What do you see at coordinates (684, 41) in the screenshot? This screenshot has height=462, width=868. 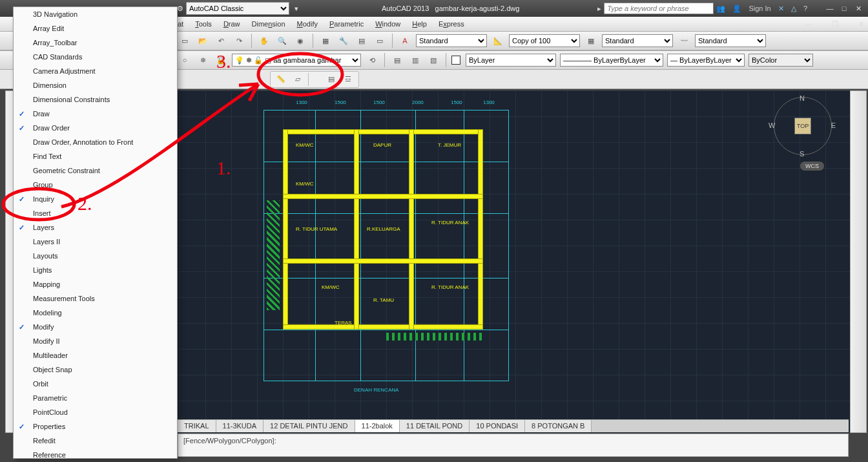 I see `mlstyle-icon: 〰` at bounding box center [684, 41].